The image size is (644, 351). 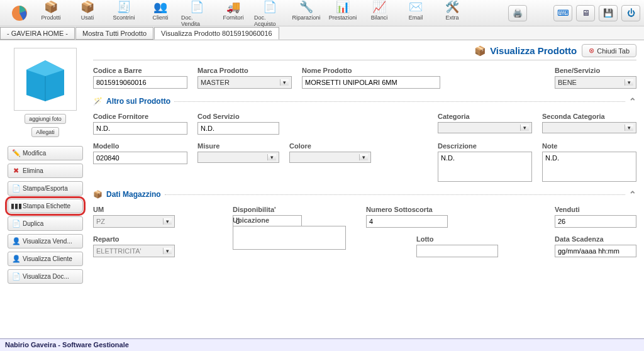 What do you see at coordinates (45, 189) in the screenshot?
I see `print-export-button: 📄Stampa/Esporta` at bounding box center [45, 189].